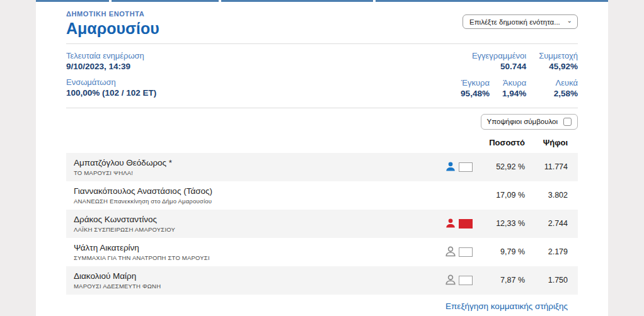 This screenshot has width=644, height=316. Describe the element at coordinates (111, 88) in the screenshot. I see `stat-integration: Ενσωμάτωση 100,00% (102 / 102 ΕΤ)` at that location.